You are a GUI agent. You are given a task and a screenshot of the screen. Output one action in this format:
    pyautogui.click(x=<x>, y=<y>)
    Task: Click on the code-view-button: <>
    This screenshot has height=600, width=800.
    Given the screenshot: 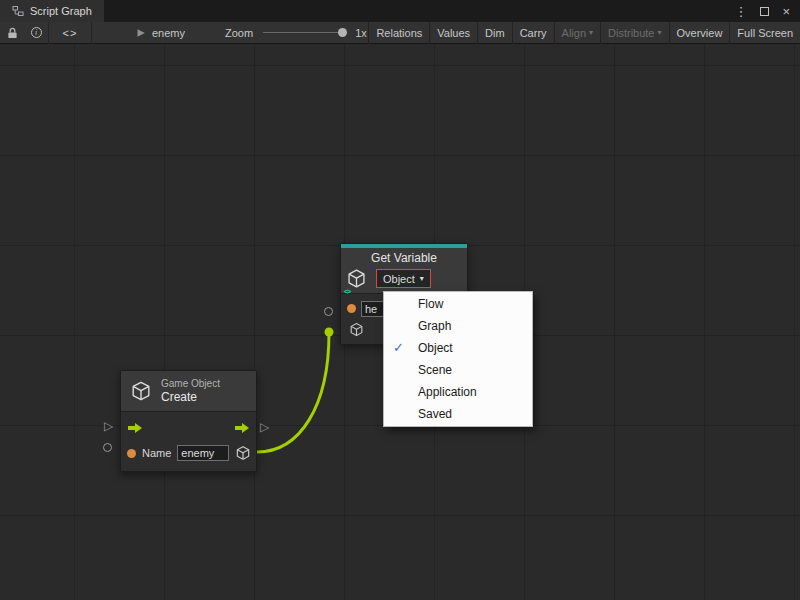 What is the action you would take?
    pyautogui.click(x=70, y=33)
    